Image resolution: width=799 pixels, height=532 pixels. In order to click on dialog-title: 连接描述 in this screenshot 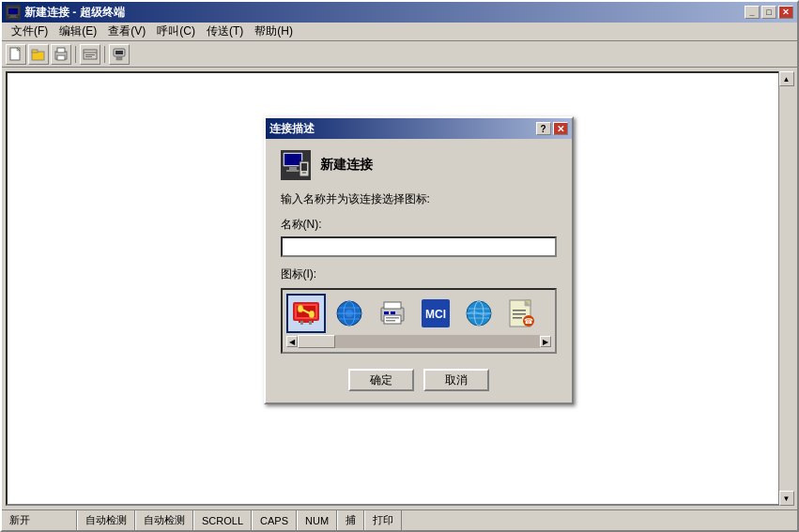, I will do `click(292, 129)`.